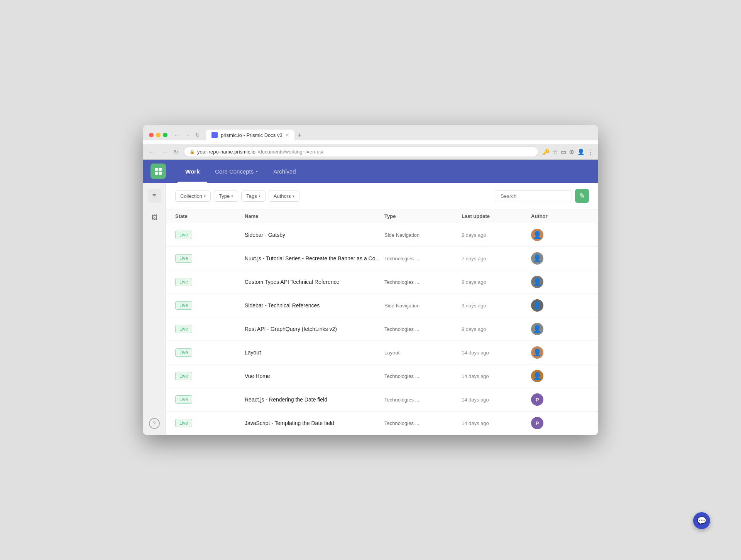 The height and width of the screenshot is (560, 741). Describe the element at coordinates (164, 152) in the screenshot. I see `forward-nav-button: →` at that location.